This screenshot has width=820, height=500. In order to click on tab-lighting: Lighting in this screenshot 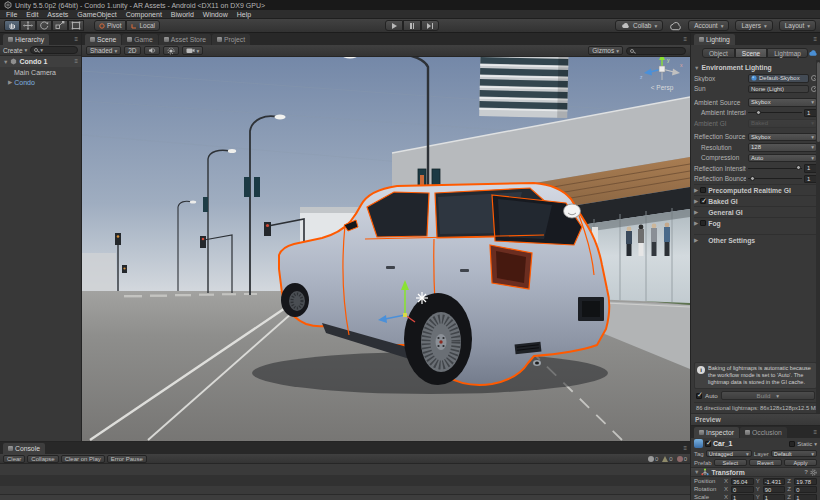, I will do `click(714, 40)`.